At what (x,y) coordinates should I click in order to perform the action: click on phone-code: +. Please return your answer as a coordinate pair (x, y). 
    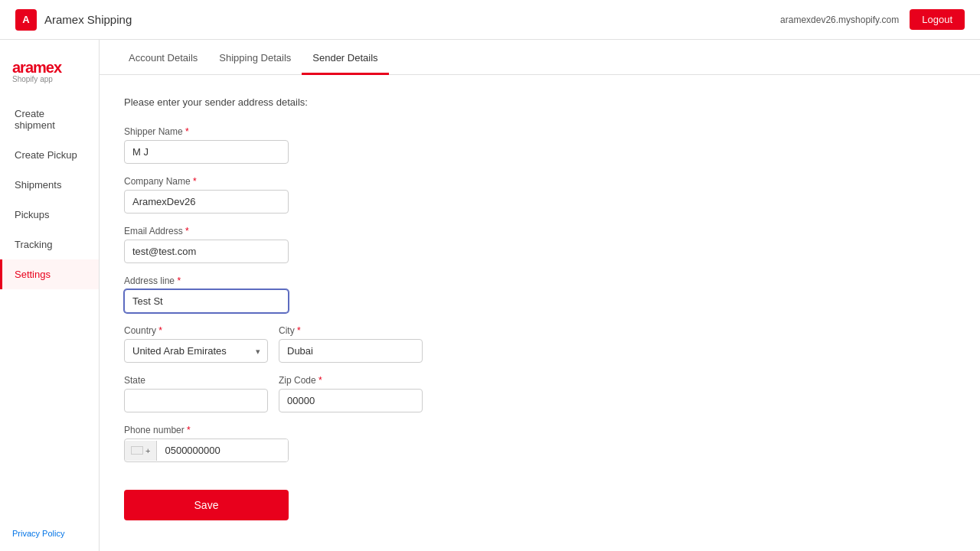
    Looking at the image, I should click on (148, 451).